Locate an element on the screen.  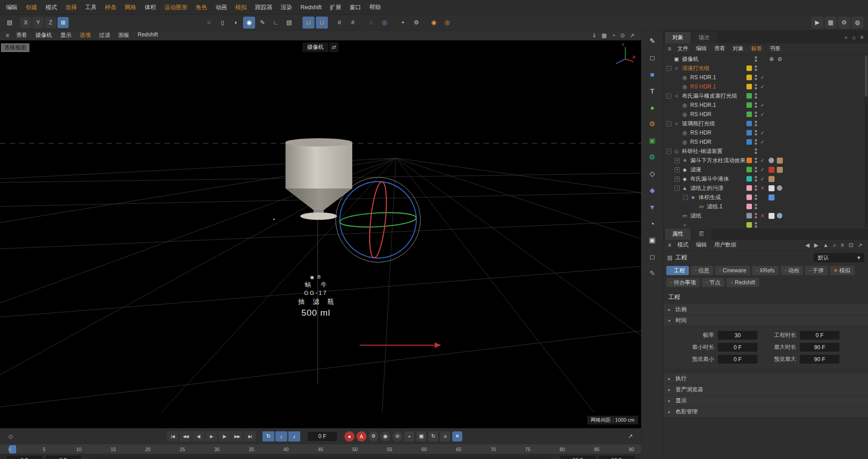
viewport-menu-icon: ≡ is located at coordinates (7, 35).